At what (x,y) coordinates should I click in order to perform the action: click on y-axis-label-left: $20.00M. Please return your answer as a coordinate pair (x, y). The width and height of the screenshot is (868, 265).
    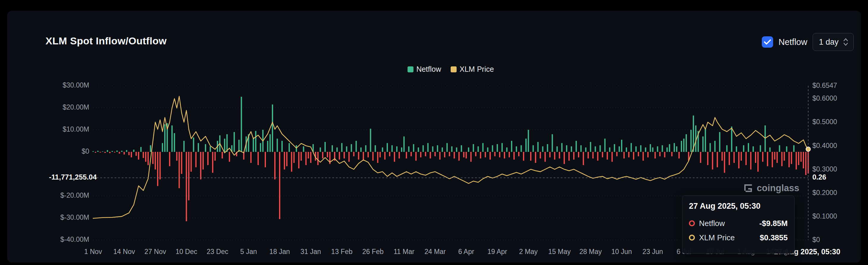
    Looking at the image, I should click on (63, 107).